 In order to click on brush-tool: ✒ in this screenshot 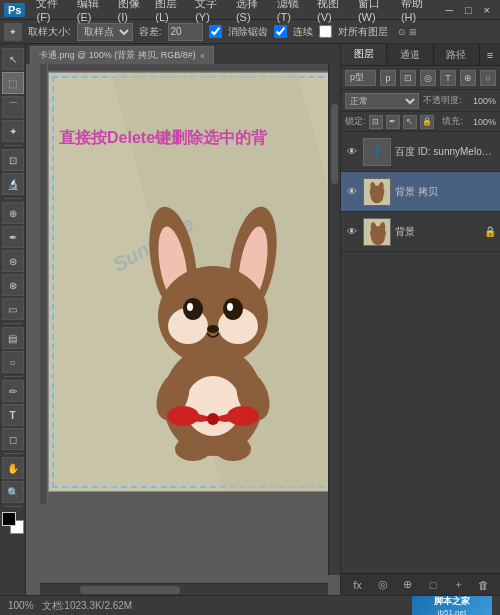, I will do `click(13, 237)`.